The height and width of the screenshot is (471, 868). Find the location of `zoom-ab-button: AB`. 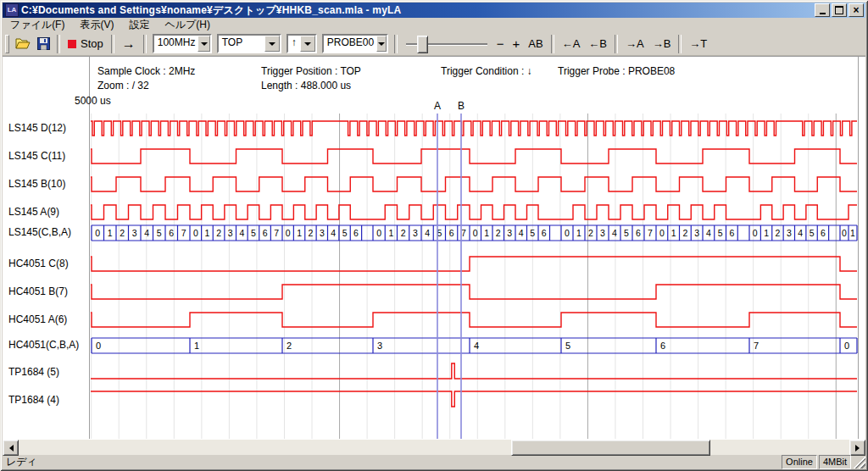

zoom-ab-button: AB is located at coordinates (536, 44).